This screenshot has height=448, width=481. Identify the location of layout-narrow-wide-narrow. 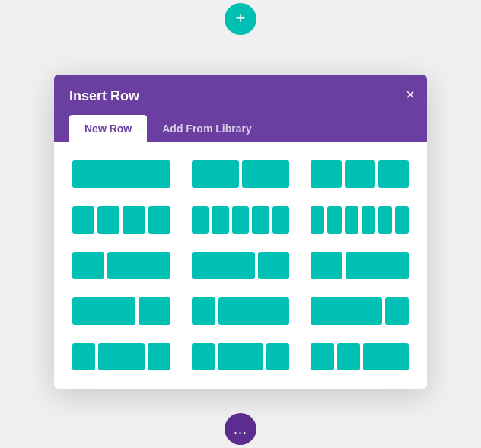
(359, 265).